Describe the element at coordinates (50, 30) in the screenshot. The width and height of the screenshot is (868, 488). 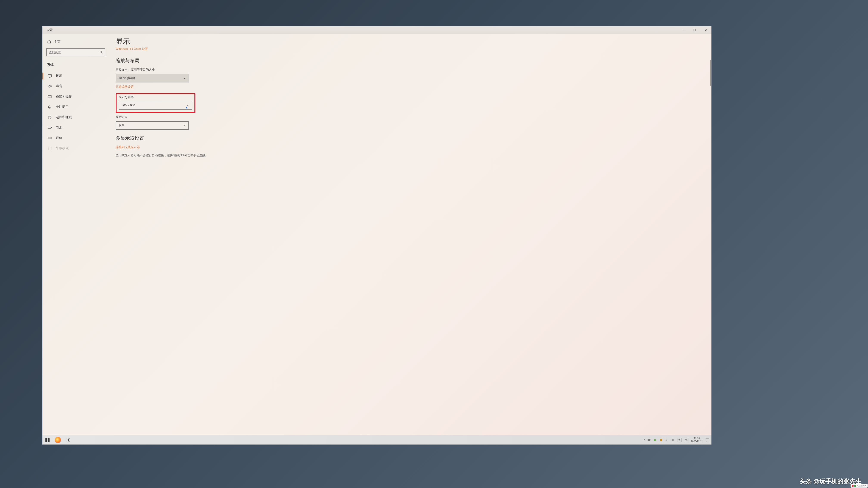
I see `window-title: 设置` at that location.